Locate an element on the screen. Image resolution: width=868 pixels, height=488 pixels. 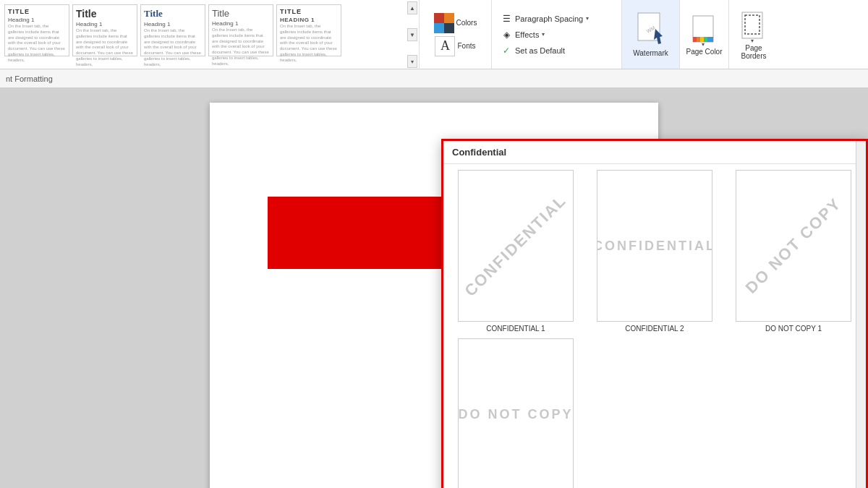
style-item-2: Title Heading 1 On the Insert tab, the g… is located at coordinates (105, 30).